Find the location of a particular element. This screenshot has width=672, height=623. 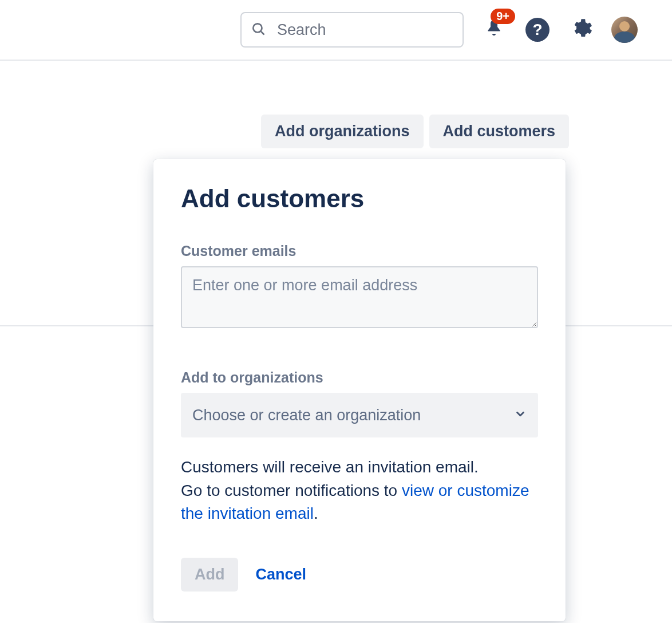

gear-icon is located at coordinates (581, 30).